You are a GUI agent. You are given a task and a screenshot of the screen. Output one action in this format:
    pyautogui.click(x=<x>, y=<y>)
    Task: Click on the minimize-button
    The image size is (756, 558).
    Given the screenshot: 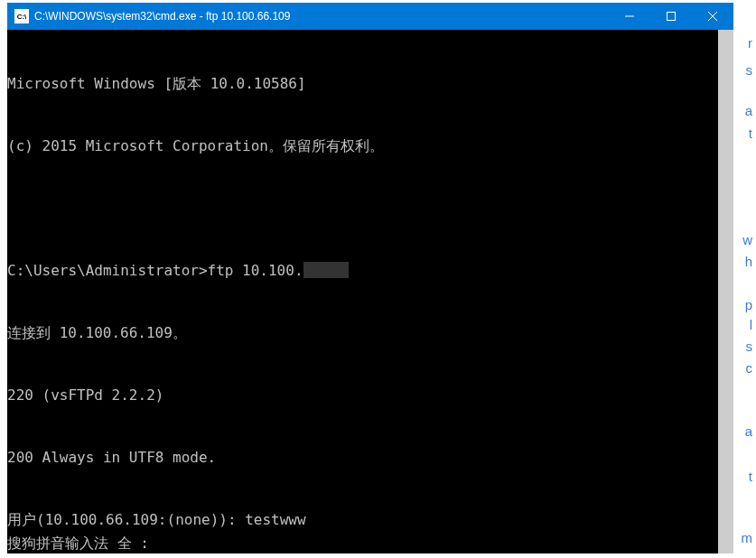 What is the action you would take?
    pyautogui.click(x=630, y=16)
    